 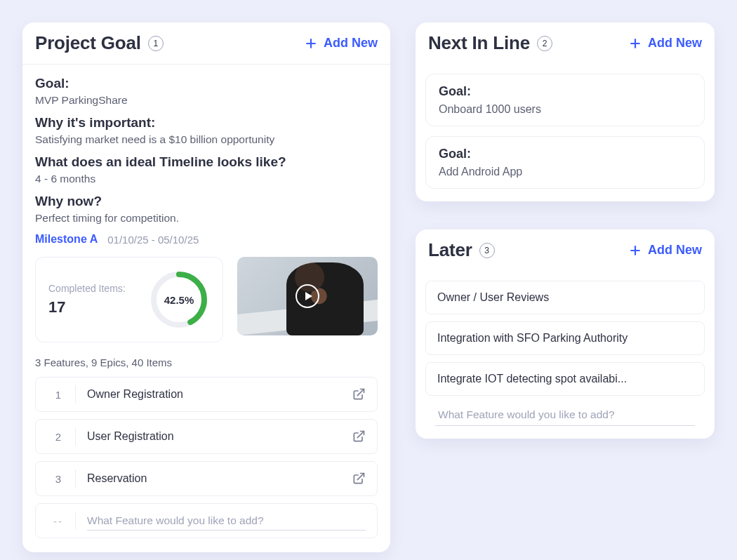 What do you see at coordinates (129, 300) in the screenshot?
I see `completed-stat-card: Completed Items: 17 42.5%` at bounding box center [129, 300].